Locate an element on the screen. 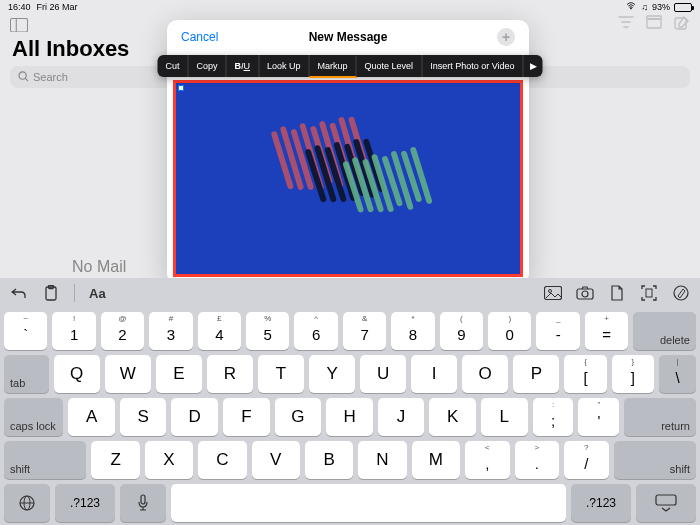 This screenshot has width=700, height=525. key-J: J is located at coordinates (402, 417).